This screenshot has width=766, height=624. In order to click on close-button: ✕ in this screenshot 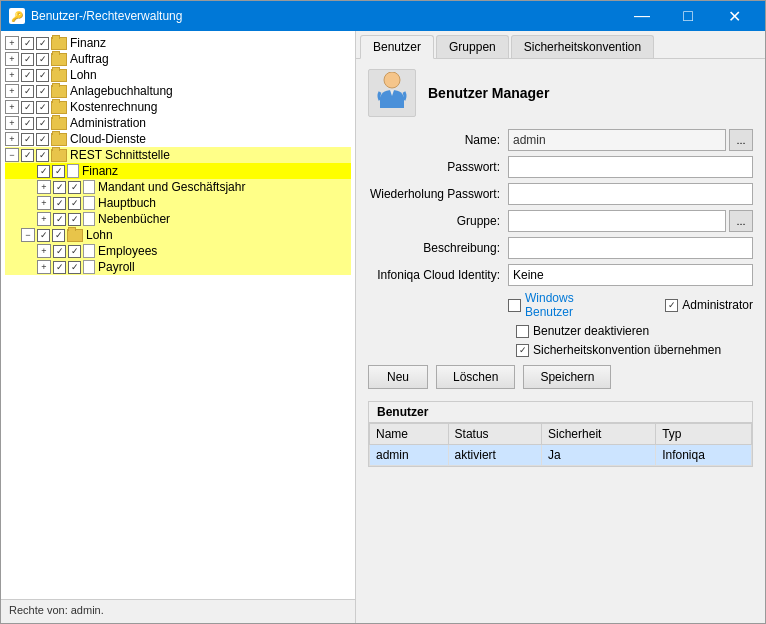, I will do `click(734, 16)`.